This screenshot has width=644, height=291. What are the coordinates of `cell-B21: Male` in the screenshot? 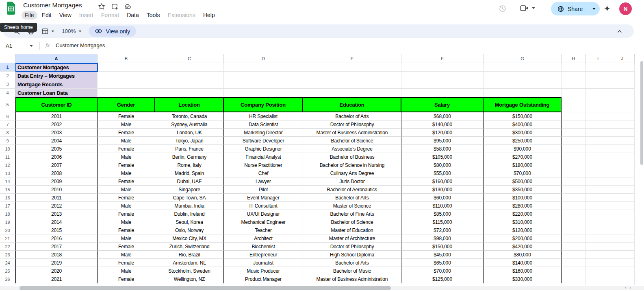 It's located at (126, 238).